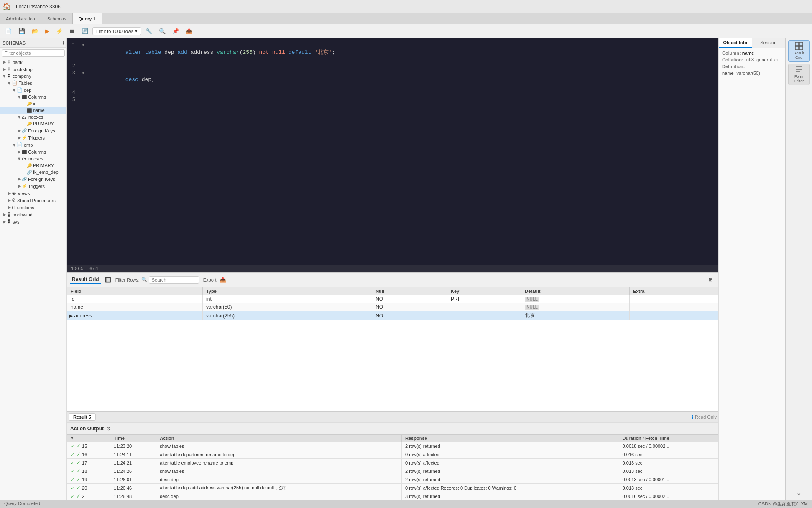 The width and height of the screenshot is (812, 508). I want to click on tree-item-columns-emp: ▶ ⬛ Columns, so click(33, 152).